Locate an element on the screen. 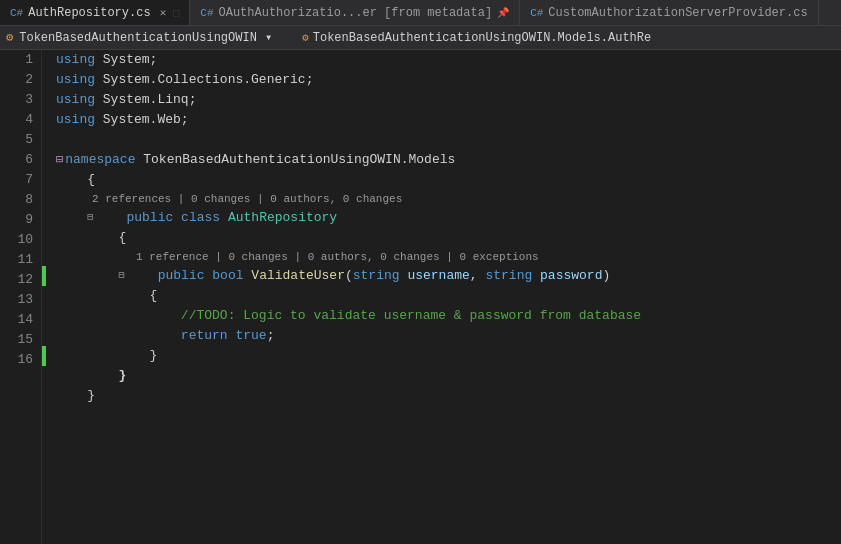 The image size is (841, 544). tab-custom-auth: C# CustomAuthorizationServerProvider.cs is located at coordinates (669, 12).